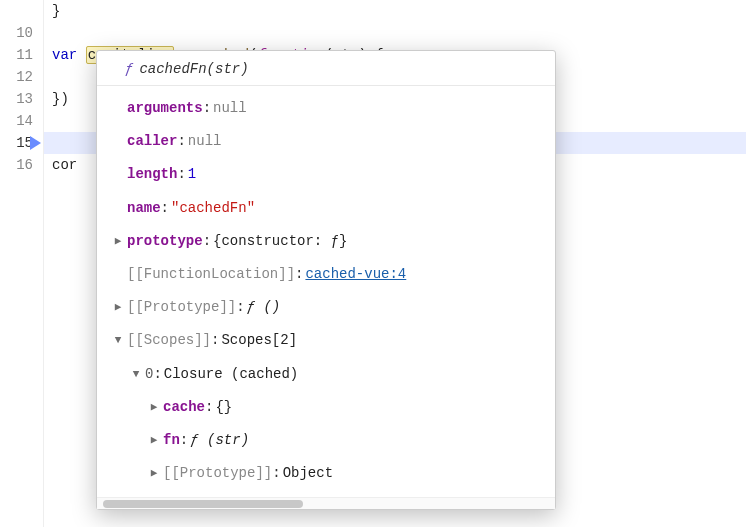 The width and height of the screenshot is (746, 527). I want to click on line-number: 11, so click(16, 55).